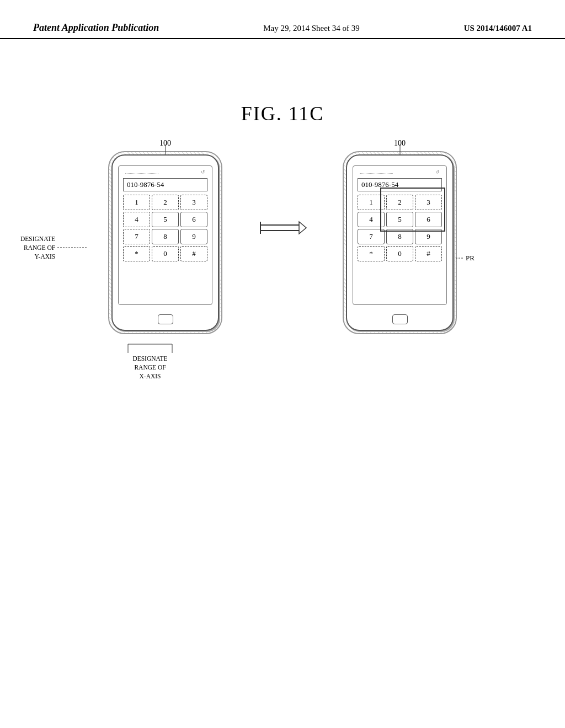  What do you see at coordinates (399, 243) in the screenshot?
I see `right-phone-container: 100 PR ↺ 010-9876-54` at bounding box center [399, 243].